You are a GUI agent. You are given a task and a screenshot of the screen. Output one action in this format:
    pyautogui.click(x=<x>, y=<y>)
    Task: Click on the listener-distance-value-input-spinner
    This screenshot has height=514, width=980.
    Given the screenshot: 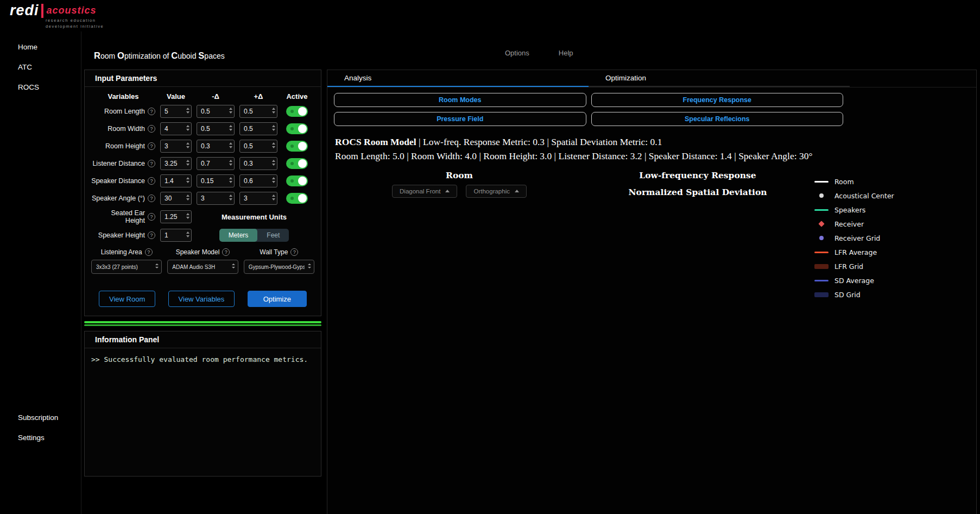 What is the action you would take?
    pyautogui.click(x=188, y=163)
    